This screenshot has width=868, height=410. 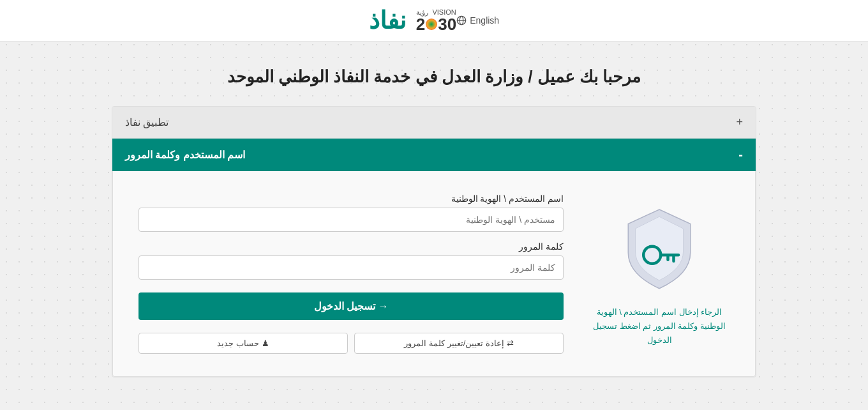 I want to click on language-switcher: English, so click(x=477, y=20).